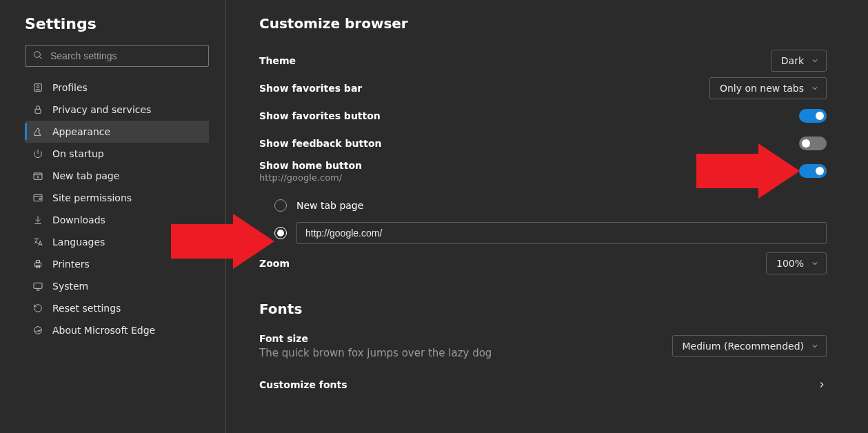 Image resolution: width=868 pixels, height=433 pixels. Describe the element at coordinates (117, 242) in the screenshot. I see `sidebar-item-languages: Languages` at that location.